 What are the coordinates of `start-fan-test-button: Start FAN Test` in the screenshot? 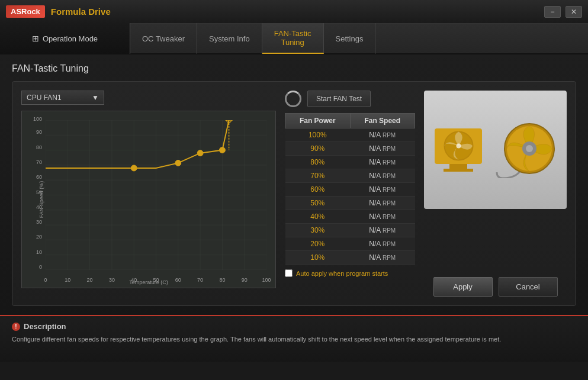 It's located at (339, 99).